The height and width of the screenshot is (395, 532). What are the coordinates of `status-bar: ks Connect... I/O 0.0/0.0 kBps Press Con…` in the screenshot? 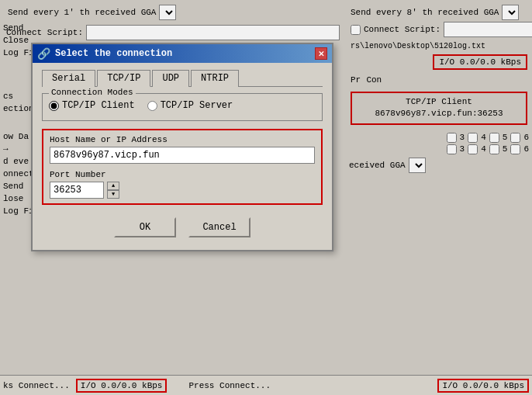 It's located at (266, 385).